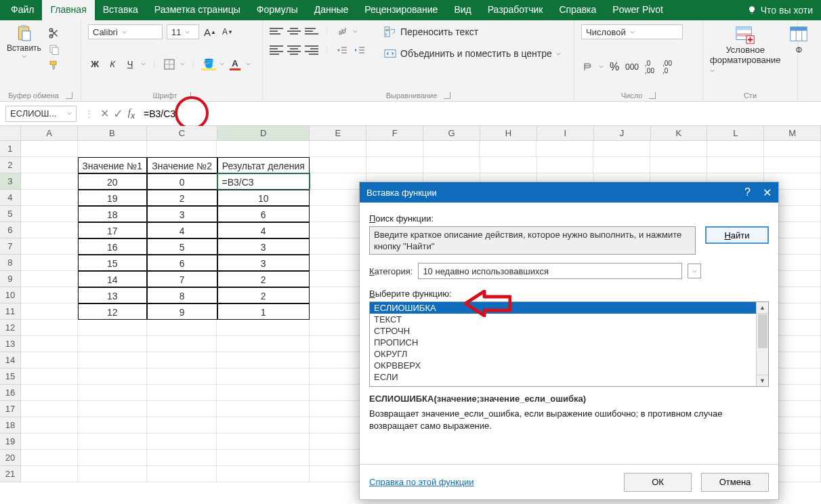 This screenshot has width=821, height=504. Describe the element at coordinates (763, 381) in the screenshot. I see `scroll-down-icon: ▼` at that location.